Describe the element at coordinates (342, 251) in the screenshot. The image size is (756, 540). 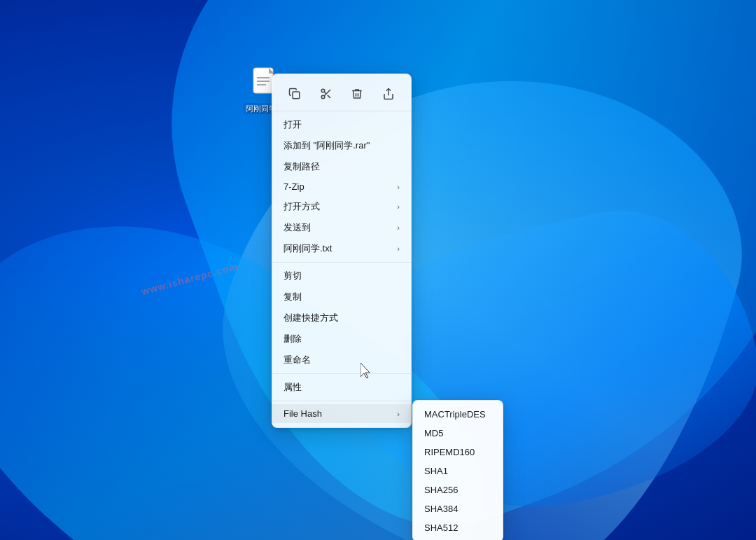
I see `context-menu: 打开 添加到 "阿刚同学.rar" 复制路径 7-Zip › 添加到压缩包...…` at that location.